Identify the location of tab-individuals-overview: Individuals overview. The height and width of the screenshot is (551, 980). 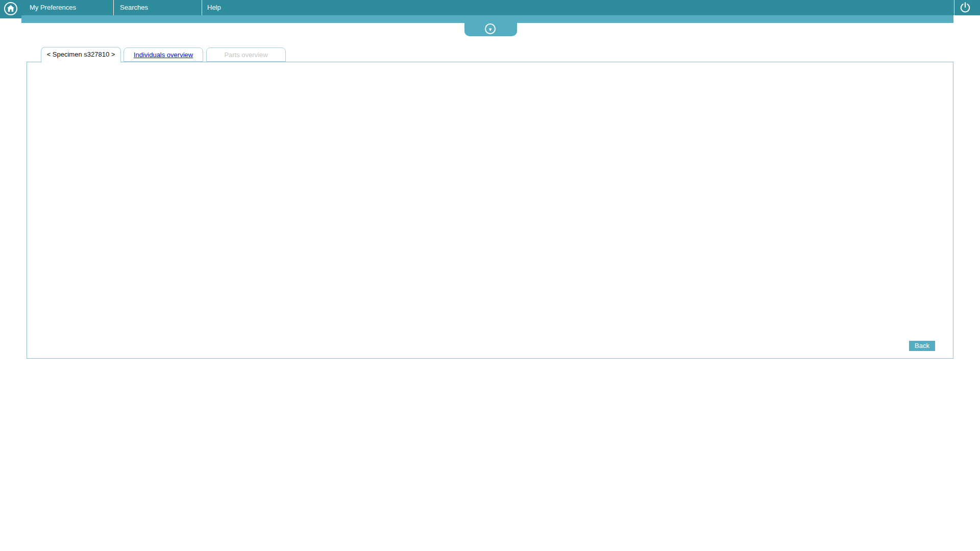
(163, 55).